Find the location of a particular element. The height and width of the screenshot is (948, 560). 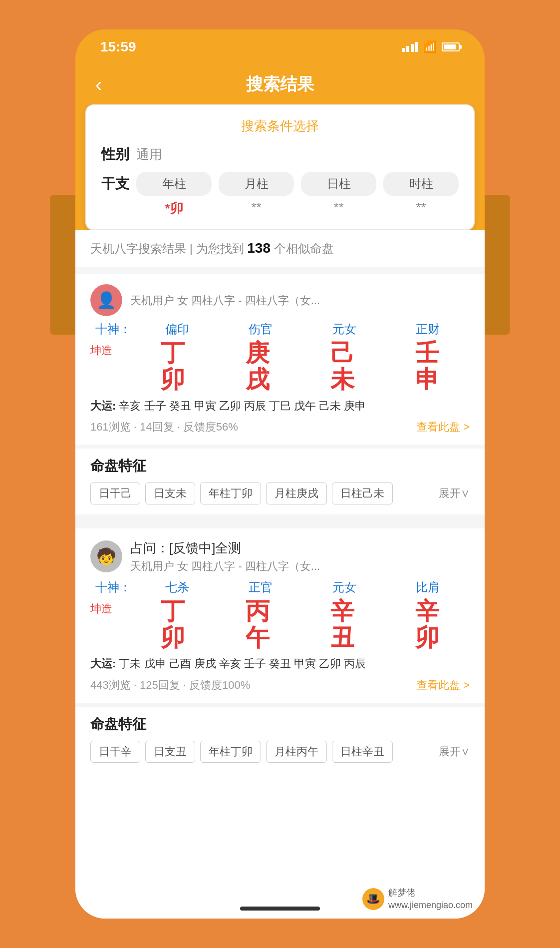

watermark: 🎩 解梦佬 www.jiemengiao.com is located at coordinates (417, 899).